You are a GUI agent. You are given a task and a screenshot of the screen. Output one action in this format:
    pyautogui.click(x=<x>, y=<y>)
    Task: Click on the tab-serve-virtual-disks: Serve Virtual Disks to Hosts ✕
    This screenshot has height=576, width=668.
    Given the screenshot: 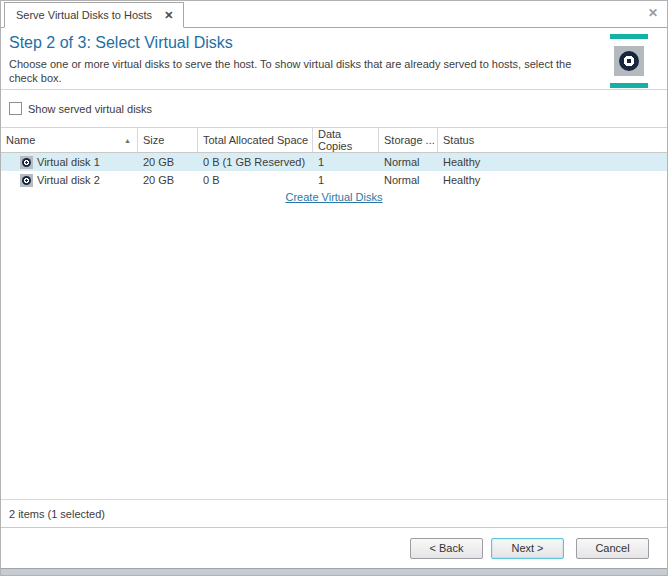 What is the action you would take?
    pyautogui.click(x=94, y=15)
    